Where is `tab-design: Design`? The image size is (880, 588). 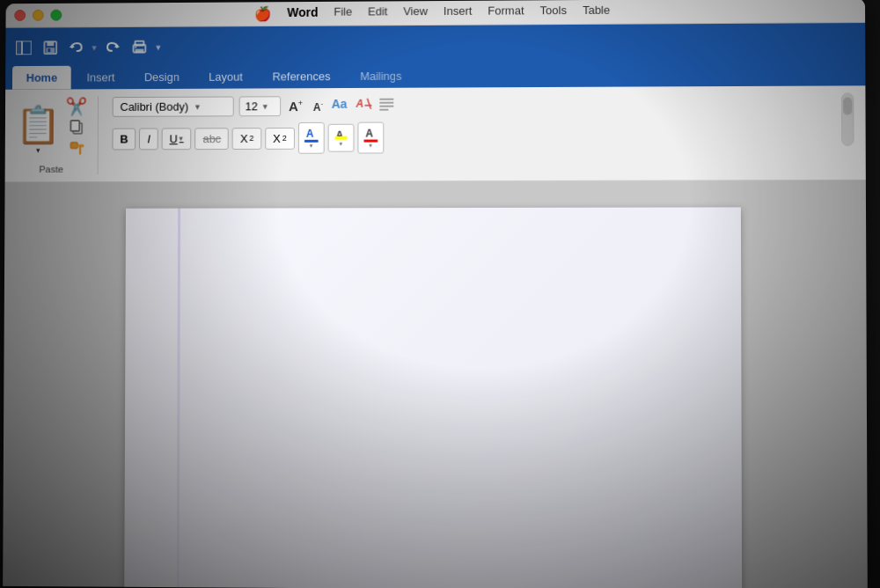
tab-design: Design is located at coordinates (162, 77).